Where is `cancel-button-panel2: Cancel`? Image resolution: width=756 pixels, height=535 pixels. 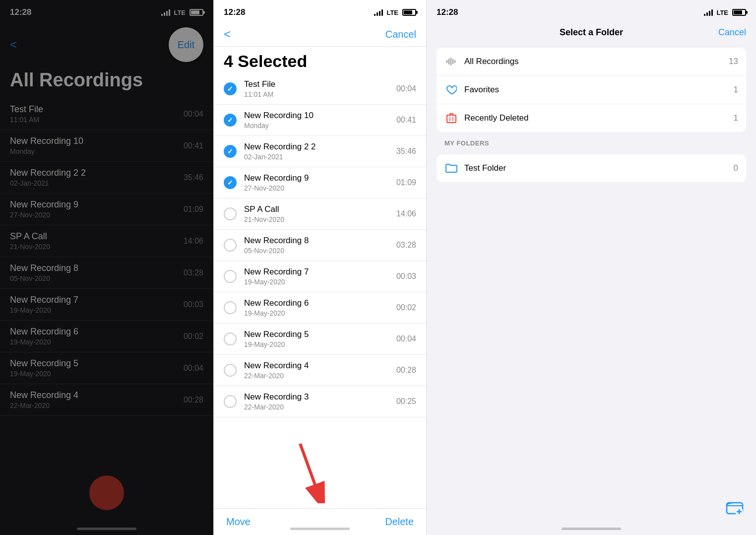 cancel-button-panel2: Cancel is located at coordinates (401, 35).